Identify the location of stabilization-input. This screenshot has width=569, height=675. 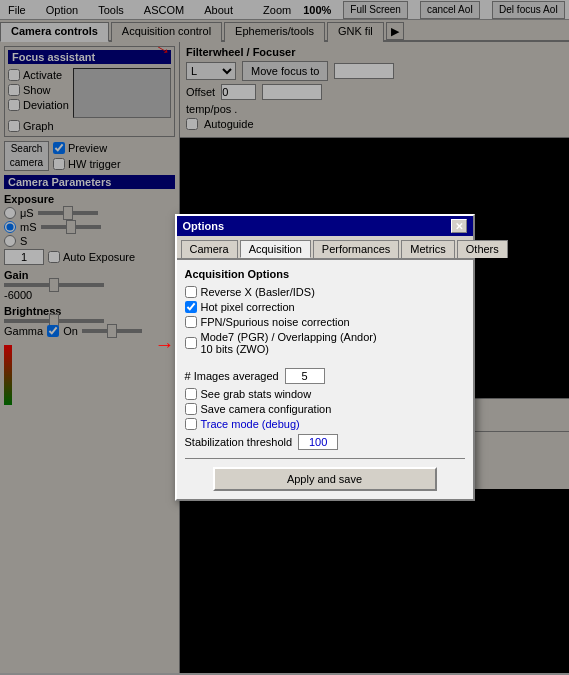
(318, 442).